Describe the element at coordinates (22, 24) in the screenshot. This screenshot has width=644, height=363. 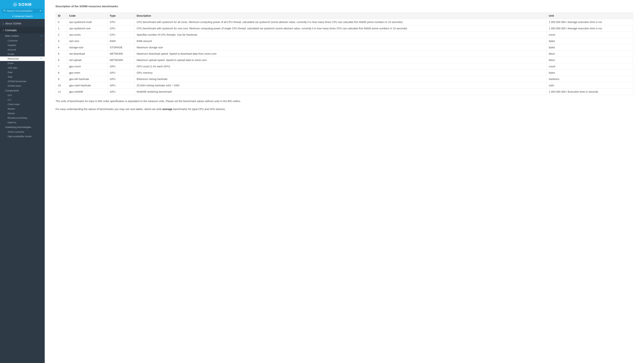
I see `nav-section-about: 1.About SONM` at that location.